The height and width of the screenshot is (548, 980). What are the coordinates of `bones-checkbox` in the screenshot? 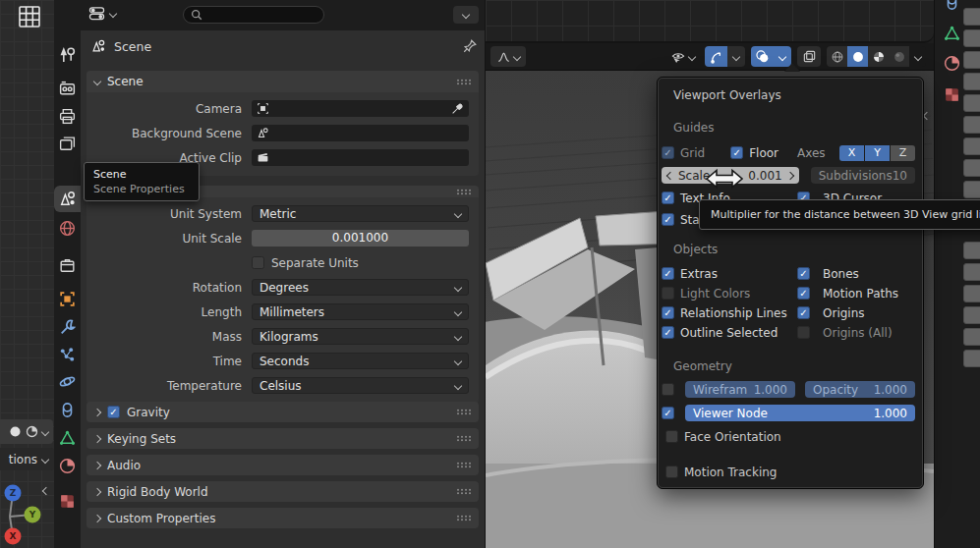 It's located at (804, 273).